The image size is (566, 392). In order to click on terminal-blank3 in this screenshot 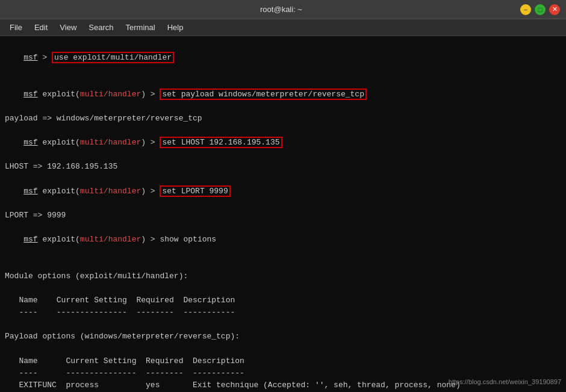, I will do `click(283, 325)`.